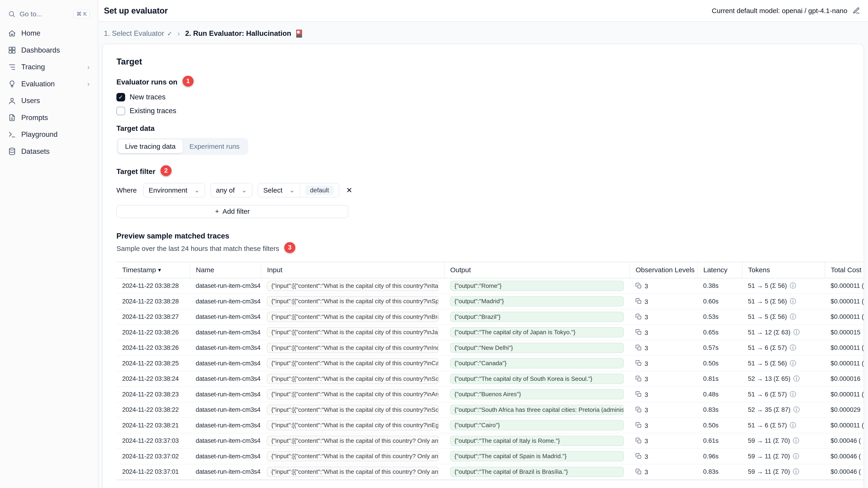 The image size is (868, 488). Describe the element at coordinates (49, 135) in the screenshot. I see `sidebar-item-playground: Playground` at that location.